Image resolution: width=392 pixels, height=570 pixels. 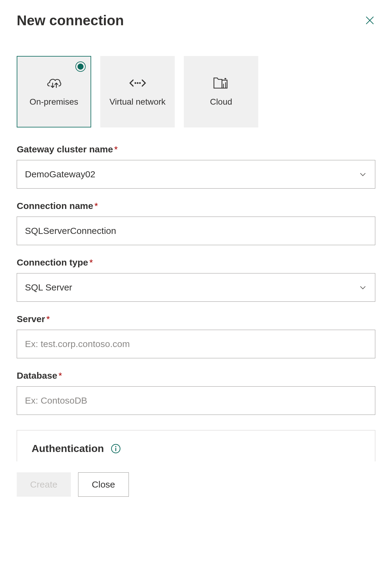 What do you see at coordinates (54, 92) in the screenshot?
I see `card-on-premises: On-premises` at bounding box center [54, 92].